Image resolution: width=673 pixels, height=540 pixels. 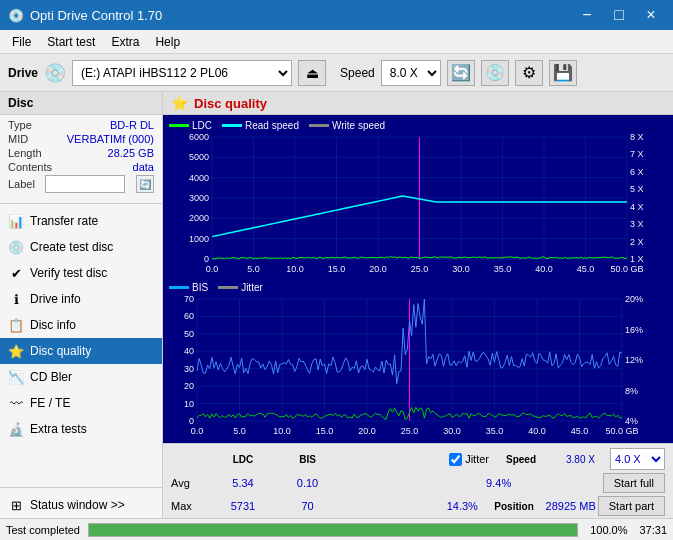 I want to click on close-button: ×, so click(x=651, y=15).